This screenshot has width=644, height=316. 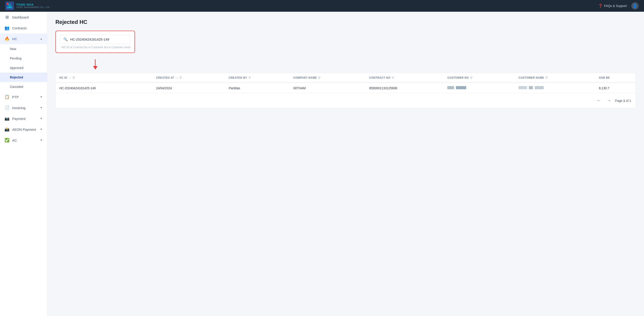 What do you see at coordinates (16, 97) in the screenshot?
I see `sidebar-label-ptp: PTP` at bounding box center [16, 97].